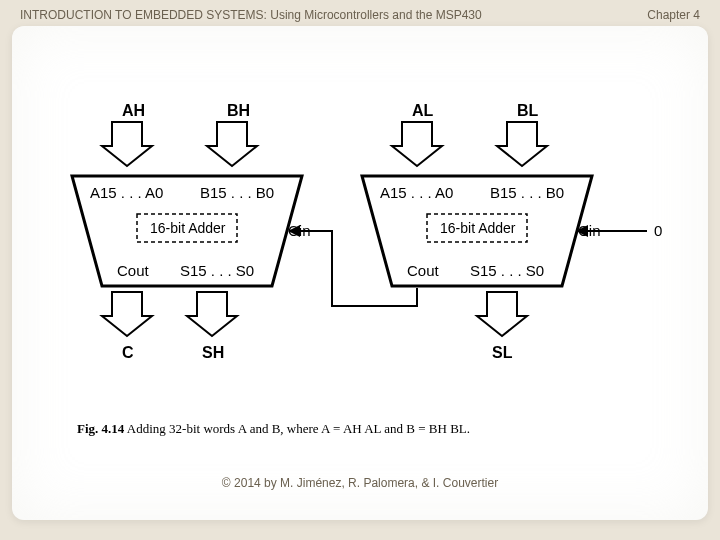  What do you see at coordinates (423, 110) in the screenshot?
I see `label-al: AL` at bounding box center [423, 110].